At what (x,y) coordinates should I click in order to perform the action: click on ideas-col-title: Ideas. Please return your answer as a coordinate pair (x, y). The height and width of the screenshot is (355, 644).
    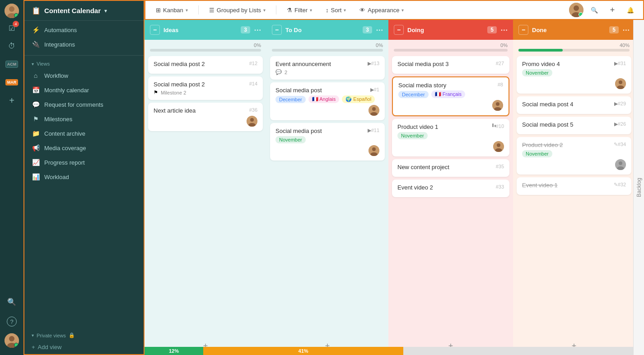
    Looking at the image, I should click on (201, 30).